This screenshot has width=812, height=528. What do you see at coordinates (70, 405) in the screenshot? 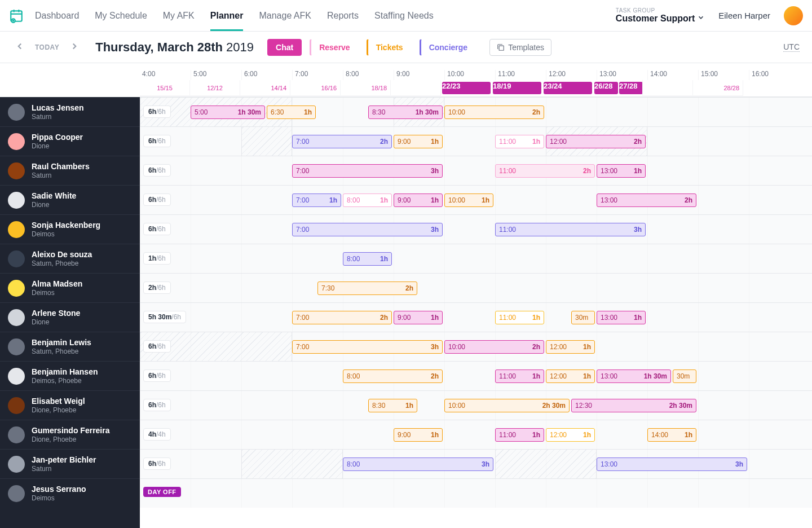
I see `agent-row: Elisabet WeiglDione, Phoebe` at bounding box center [70, 405].